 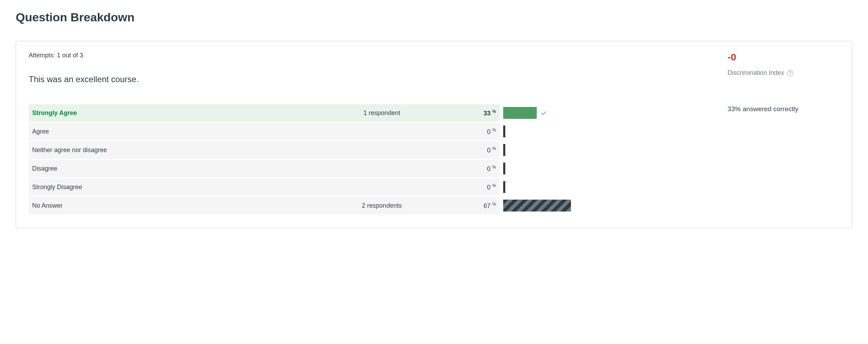 What do you see at coordinates (371, 206) in the screenshot?
I see `table-row: No Answer2 respondents67 %` at bounding box center [371, 206].